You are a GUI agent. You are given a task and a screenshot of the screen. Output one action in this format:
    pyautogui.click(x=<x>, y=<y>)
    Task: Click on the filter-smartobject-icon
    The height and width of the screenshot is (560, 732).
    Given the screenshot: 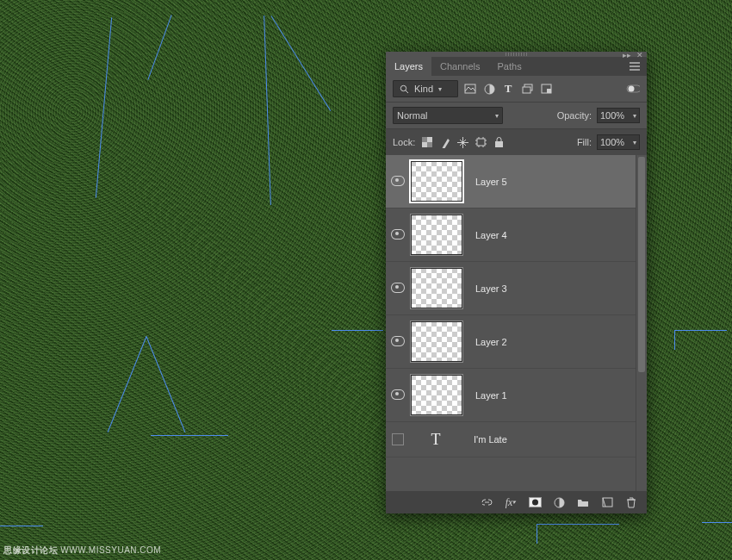 What is the action you would take?
    pyautogui.click(x=546, y=89)
    